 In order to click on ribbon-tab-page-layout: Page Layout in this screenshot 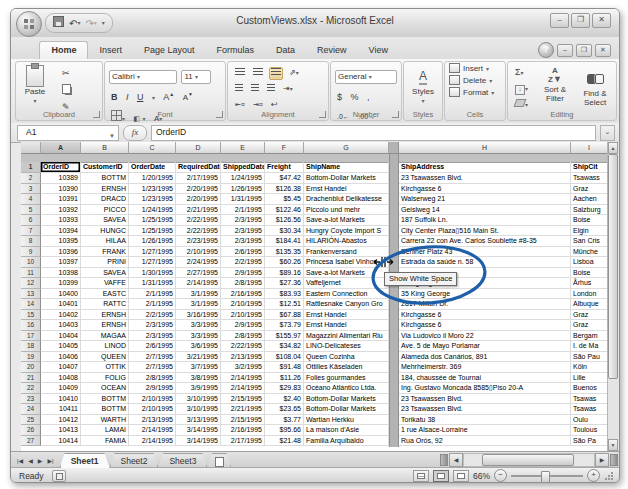, I will do `click(170, 50)`.